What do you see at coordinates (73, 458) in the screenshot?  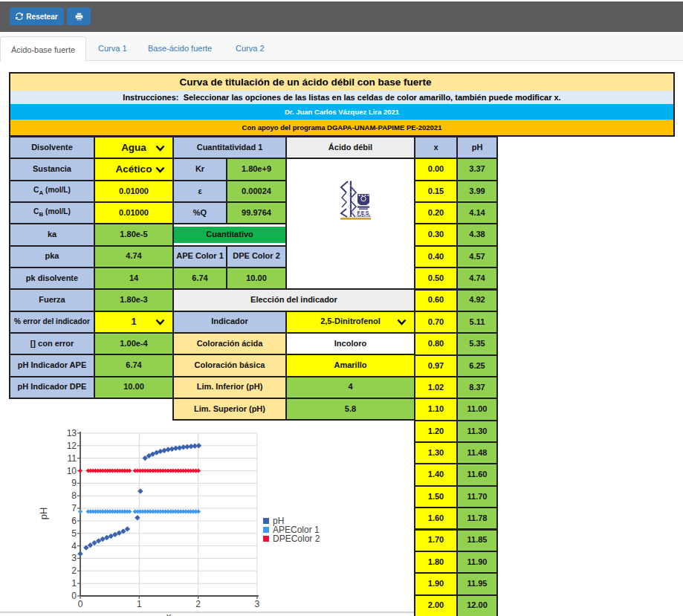 I see `svg-text: 11` at bounding box center [73, 458].